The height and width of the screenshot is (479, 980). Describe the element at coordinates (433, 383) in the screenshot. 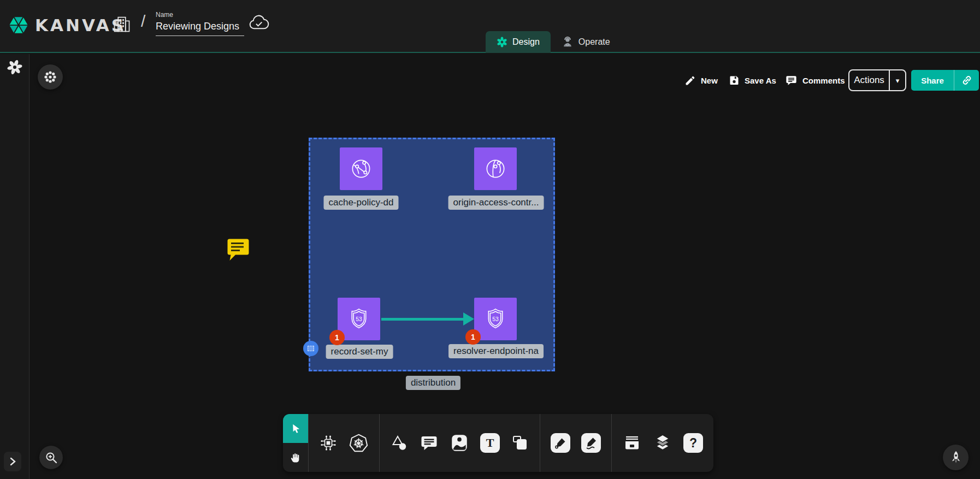

I see `group-label-distribution: distribution` at that location.